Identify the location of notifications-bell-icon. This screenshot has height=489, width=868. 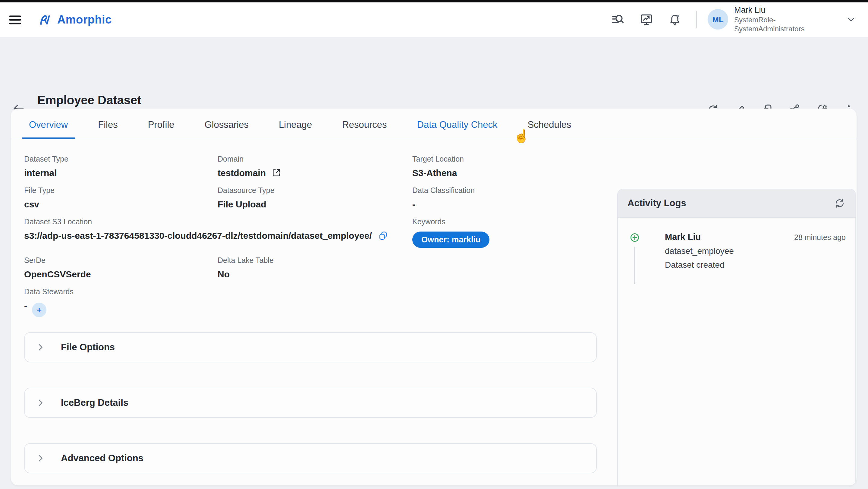
(675, 20).